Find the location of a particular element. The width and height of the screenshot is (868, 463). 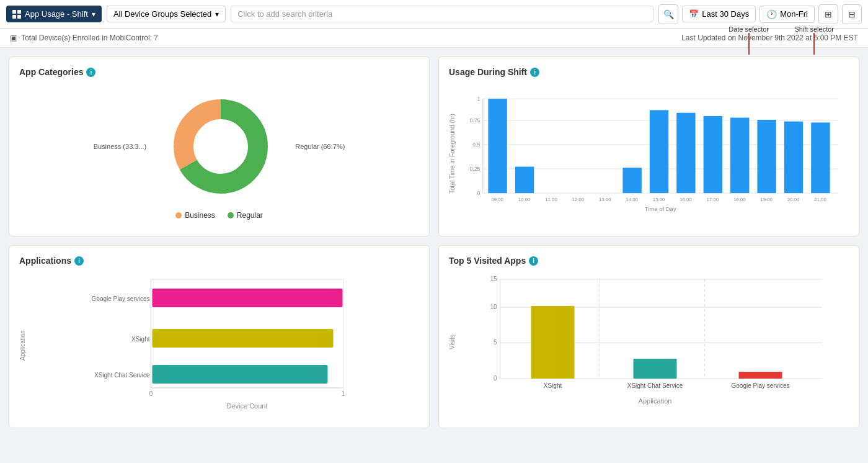

svg-text: 12:00 is located at coordinates (578, 200).